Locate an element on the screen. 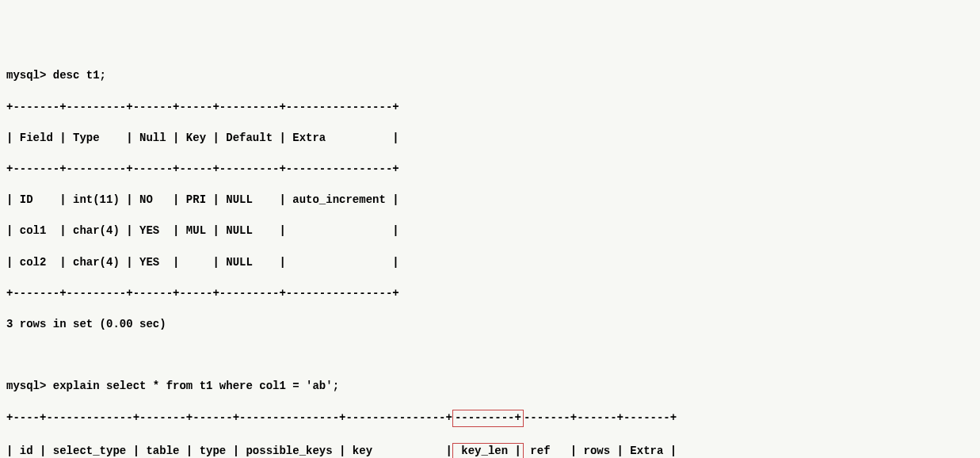 The height and width of the screenshot is (458, 980). desc-row-1: | col1 | char(4) | YES | MUL | NULL | | is located at coordinates (490, 231).